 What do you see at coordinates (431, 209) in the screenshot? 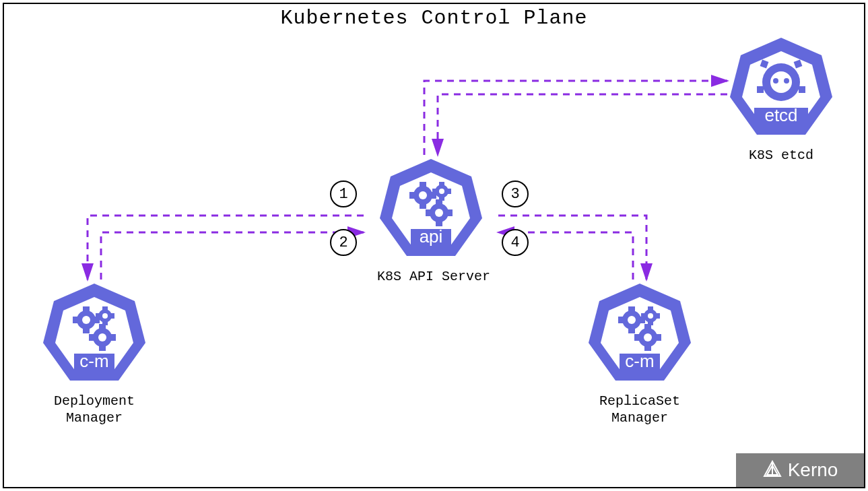
I see `api-server-icon: api` at bounding box center [431, 209].